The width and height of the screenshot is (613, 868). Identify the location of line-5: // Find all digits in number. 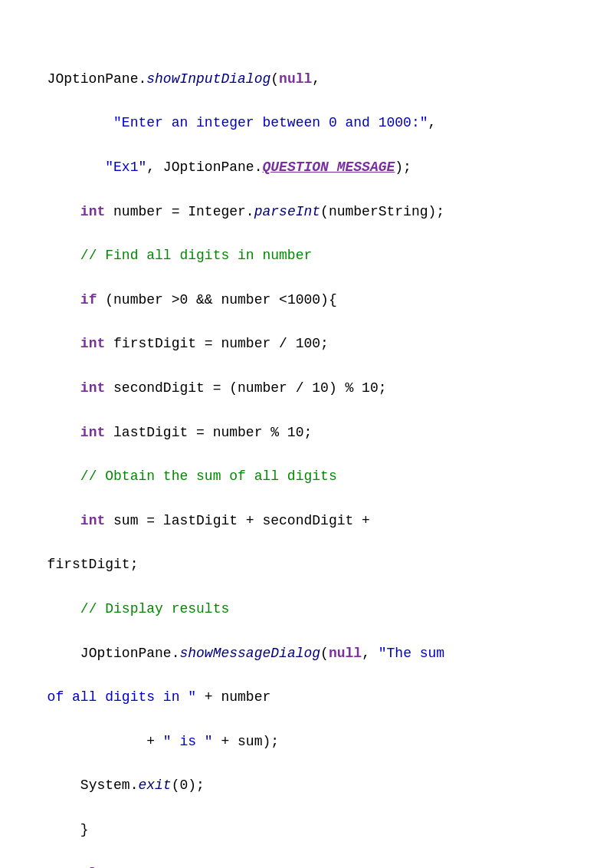
(180, 255).